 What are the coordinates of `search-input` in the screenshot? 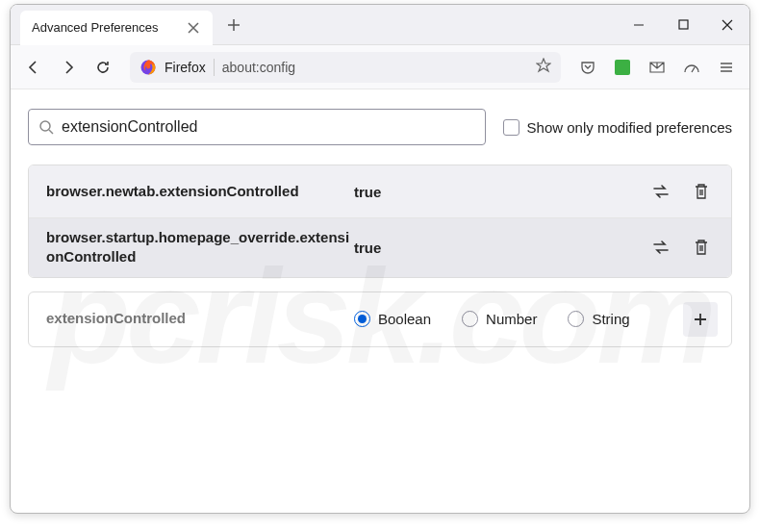 It's located at (268, 127).